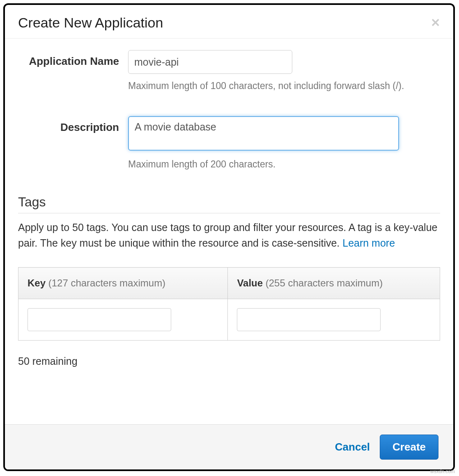 This screenshot has height=476, width=459. Describe the element at coordinates (229, 304) in the screenshot. I see `tags-table: Key (127 characters maximum) Value (255 …` at that location.